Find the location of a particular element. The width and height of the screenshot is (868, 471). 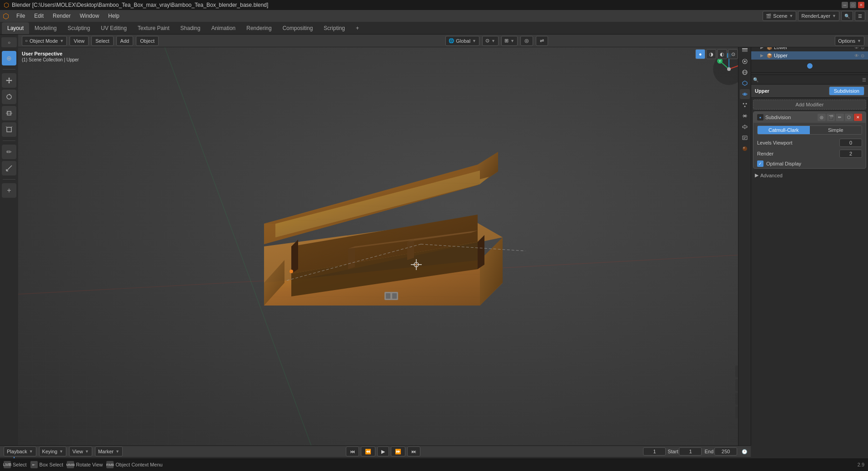

filter-btn: ☰ is located at coordinates (860, 16).